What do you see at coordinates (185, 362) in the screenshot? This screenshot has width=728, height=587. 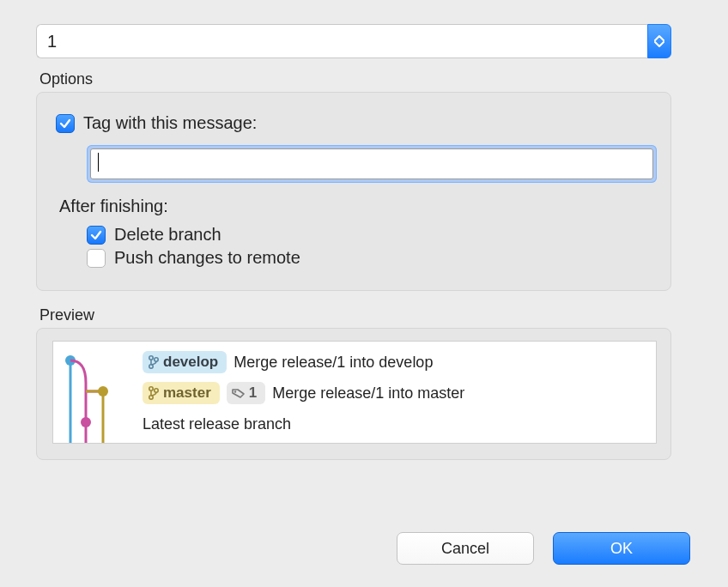 I see `branch-chip-develop: develop` at bounding box center [185, 362].